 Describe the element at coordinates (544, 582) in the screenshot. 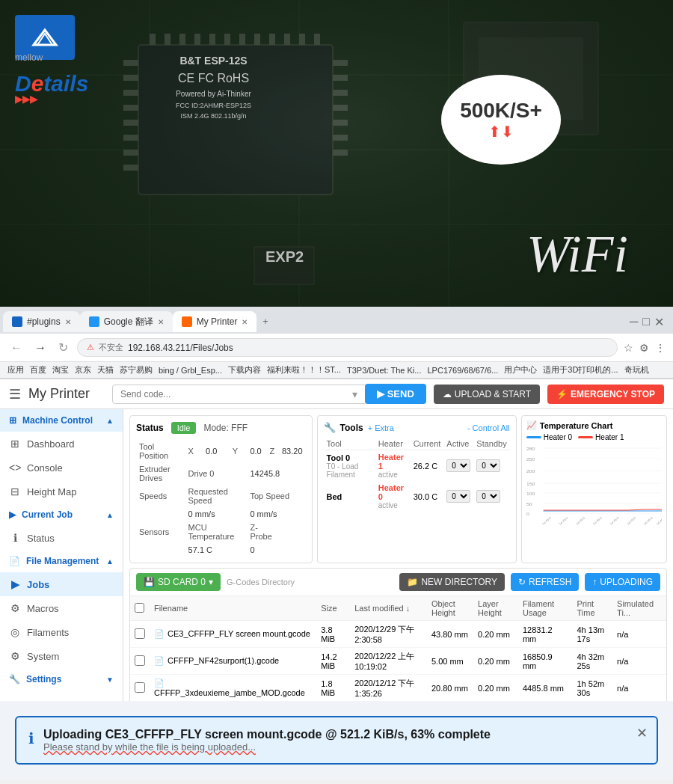

I see `refresh-button: ↻ REFRESH` at that location.